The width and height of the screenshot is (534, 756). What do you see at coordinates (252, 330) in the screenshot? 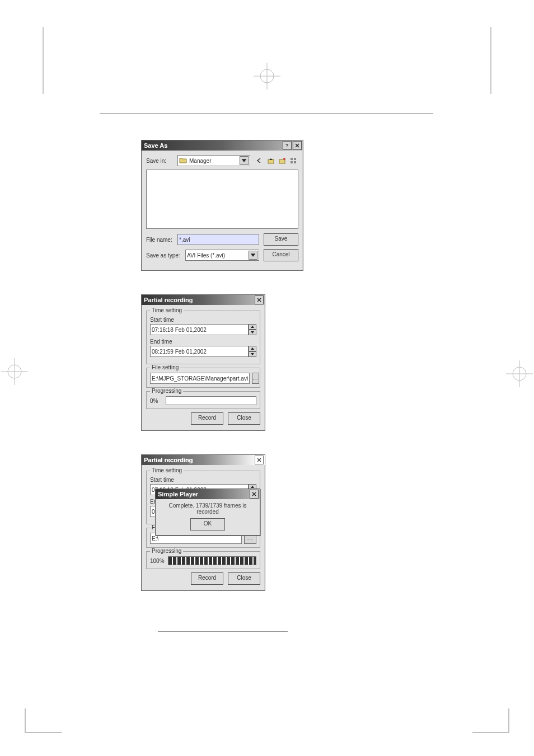
I see `start-time-spinner` at bounding box center [252, 330].